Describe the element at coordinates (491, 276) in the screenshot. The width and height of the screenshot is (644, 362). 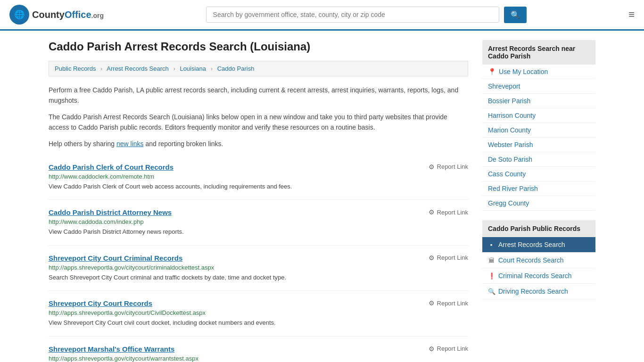
I see `public-link-icon: ❗` at that location.